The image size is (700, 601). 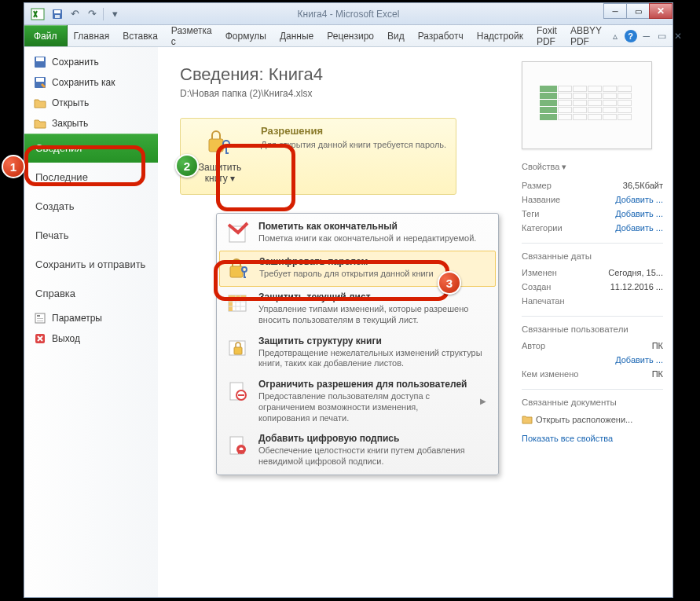 I want to click on ribbon-tabs: Файл Главная Вставка Разметка с Формулы …, so click(x=349, y=36).